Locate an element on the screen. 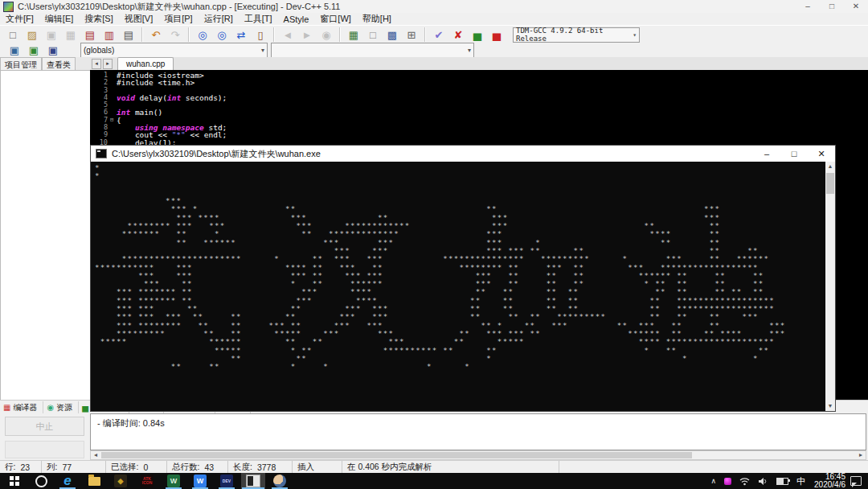 The height and width of the screenshot is (489, 868). code-text: int main() is located at coordinates (140, 113).